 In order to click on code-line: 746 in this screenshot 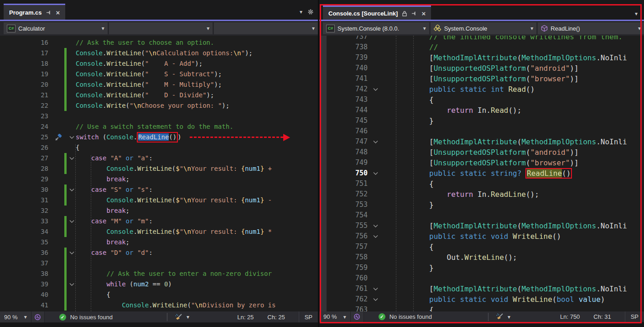, I will do `click(482, 132)`.